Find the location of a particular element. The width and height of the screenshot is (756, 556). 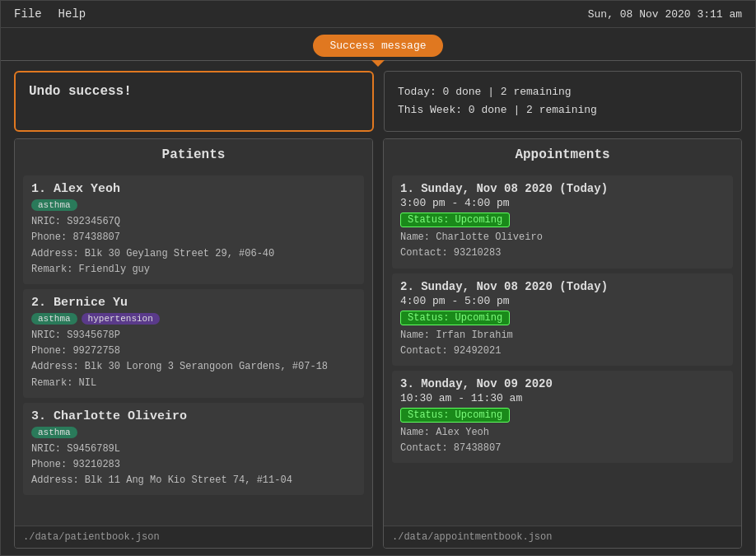

appointment-detail: Name: Alex Yeoh Contact: 87438807 is located at coordinates (562, 441).